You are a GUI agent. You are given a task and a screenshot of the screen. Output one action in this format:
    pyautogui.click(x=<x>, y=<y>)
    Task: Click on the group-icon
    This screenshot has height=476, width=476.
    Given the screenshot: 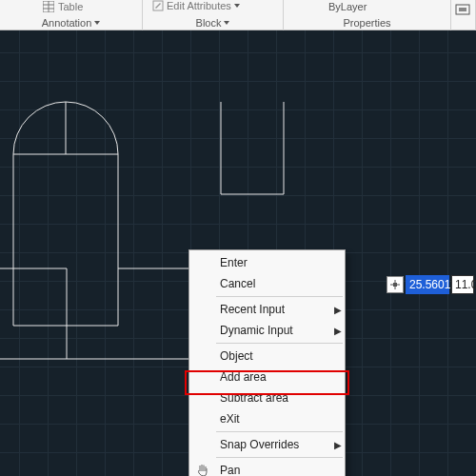 What is the action you would take?
    pyautogui.click(x=463, y=11)
    